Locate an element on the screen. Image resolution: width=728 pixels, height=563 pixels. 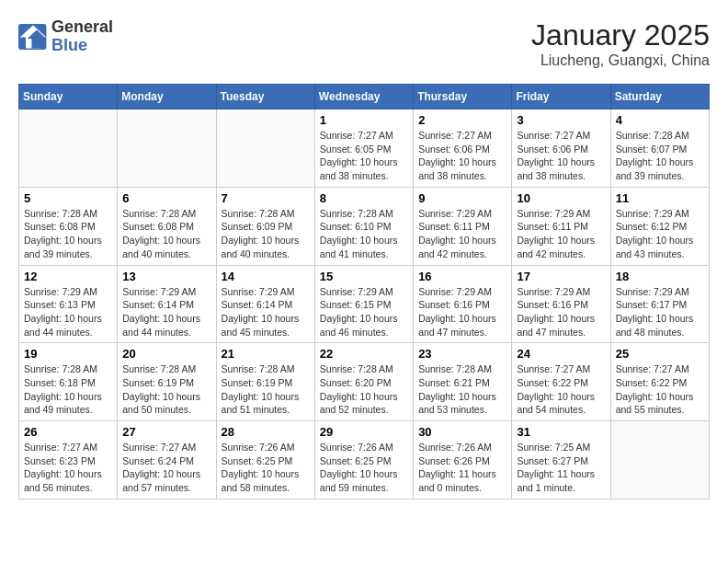
day-info: Sunrise: 7:28 AMSunset: 6:21 PMDaylight:… is located at coordinates (462, 390).